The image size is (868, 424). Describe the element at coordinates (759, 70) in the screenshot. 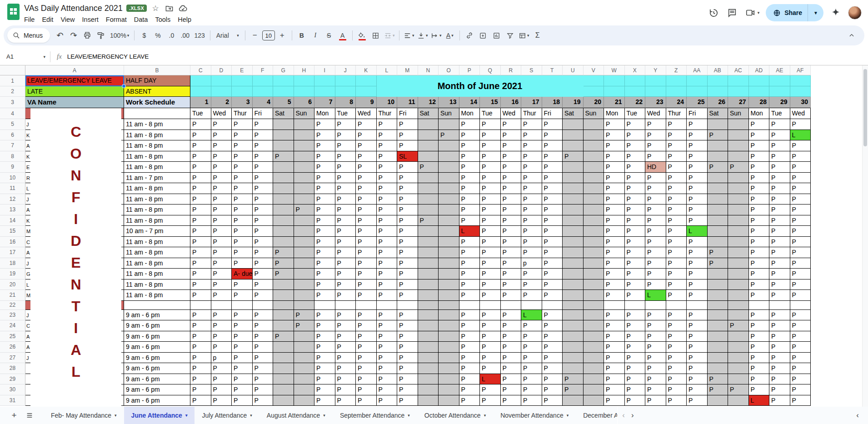

I see `column-header: AD` at that location.